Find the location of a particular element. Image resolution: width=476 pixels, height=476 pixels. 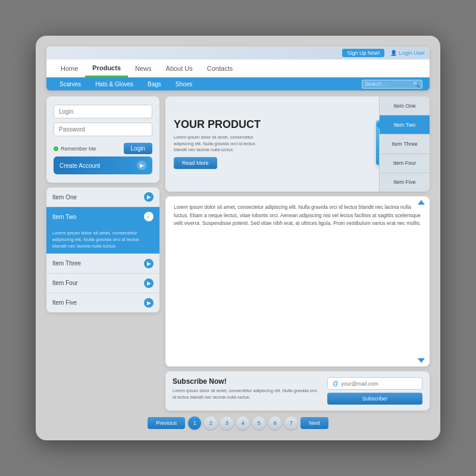

email-icon: @ is located at coordinates (336, 383).